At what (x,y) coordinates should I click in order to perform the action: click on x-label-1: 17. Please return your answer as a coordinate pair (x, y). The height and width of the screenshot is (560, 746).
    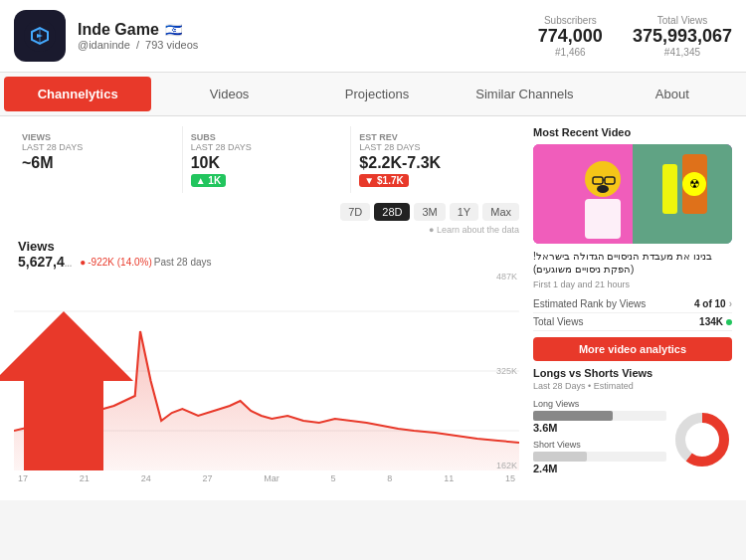
    Looking at the image, I should click on (23, 478).